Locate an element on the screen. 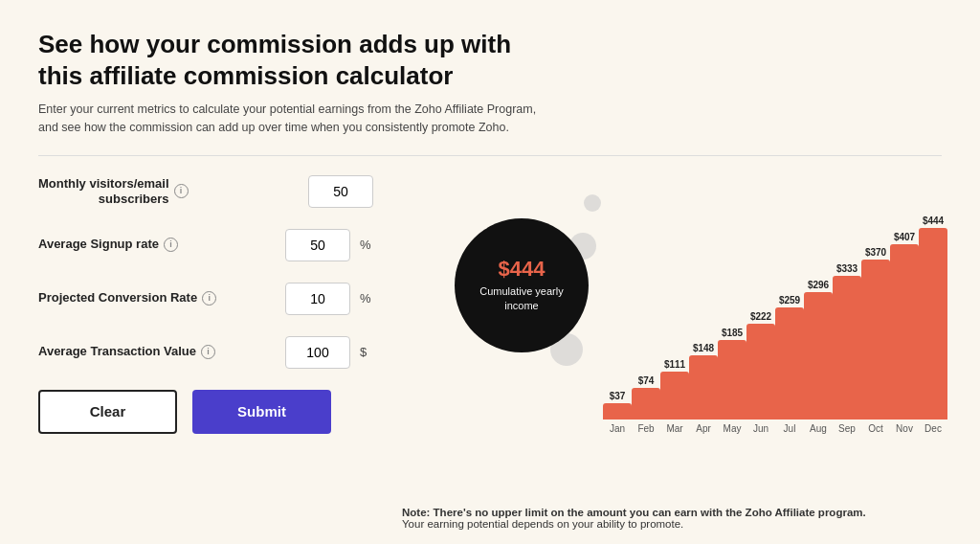 This screenshot has width=980, height=544. button-row: Clear Submit is located at coordinates (206, 412).